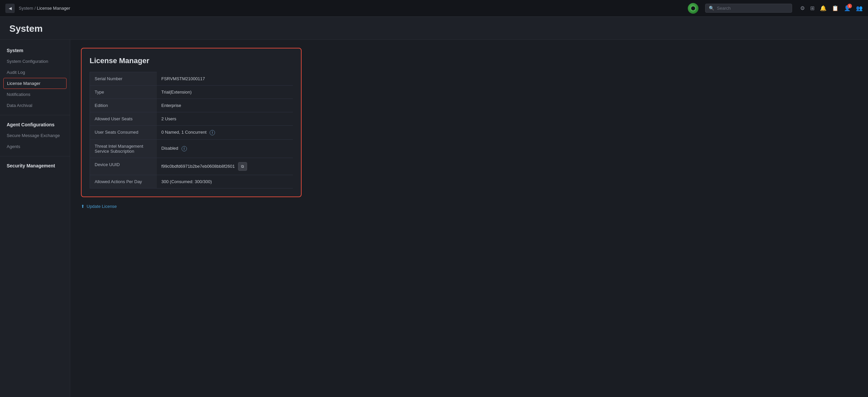 This screenshot has width=868, height=397. I want to click on logo-inner, so click(693, 8).